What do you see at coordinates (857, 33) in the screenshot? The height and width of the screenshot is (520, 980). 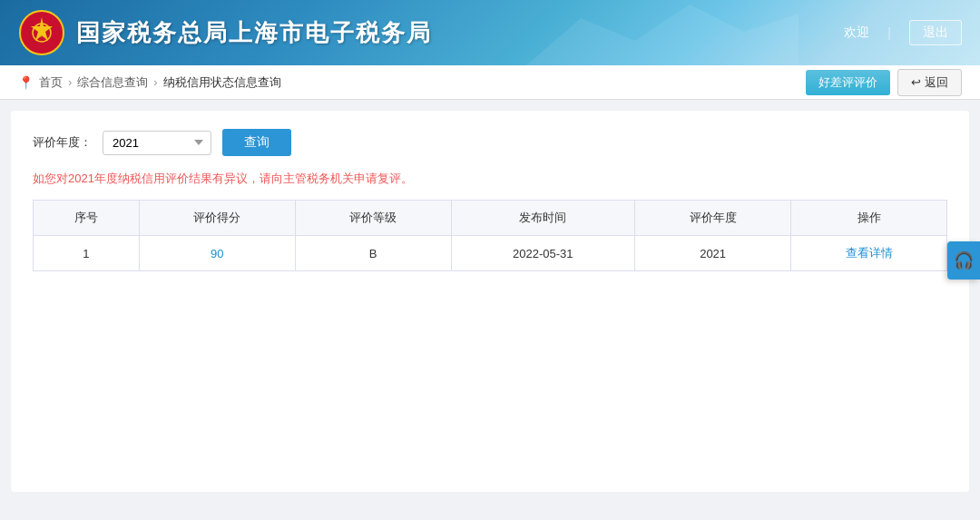 I see `header-welcome: 欢迎` at bounding box center [857, 33].